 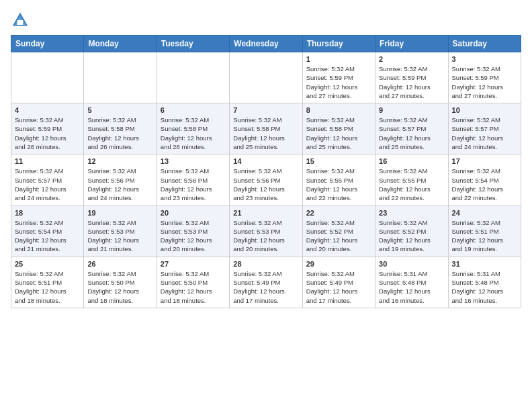 What do you see at coordinates (47, 161) in the screenshot?
I see `day-number: 11` at bounding box center [47, 161].